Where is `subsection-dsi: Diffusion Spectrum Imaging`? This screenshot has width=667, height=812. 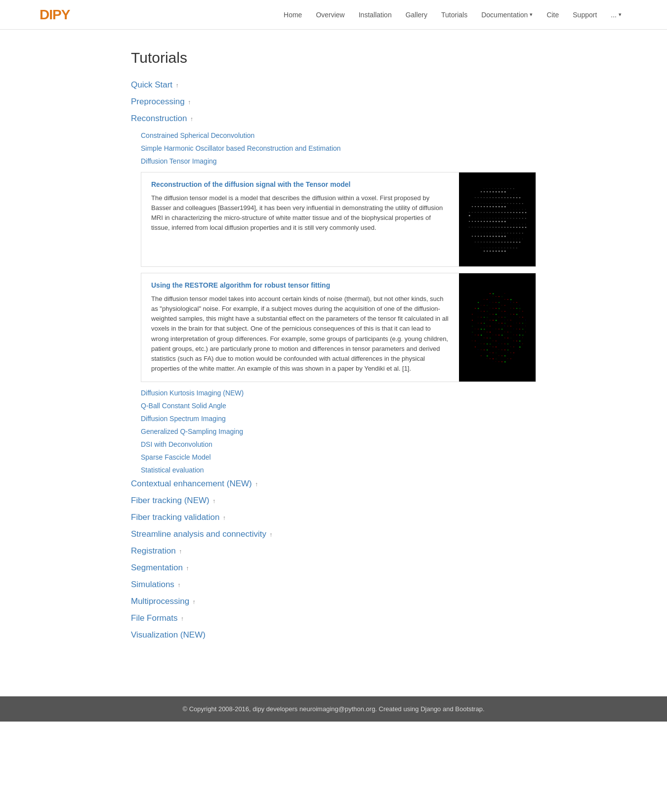
subsection-dsi: Diffusion Spectrum Imaging is located at coordinates (334, 419).